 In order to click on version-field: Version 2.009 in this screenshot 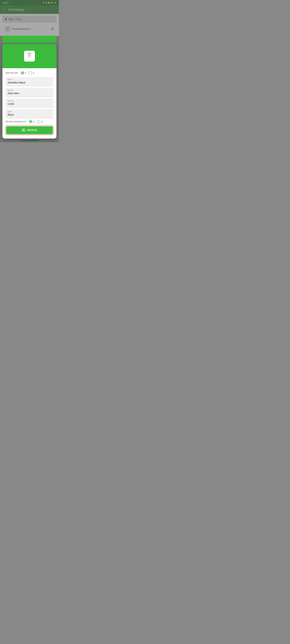, I will do `click(30, 103)`.